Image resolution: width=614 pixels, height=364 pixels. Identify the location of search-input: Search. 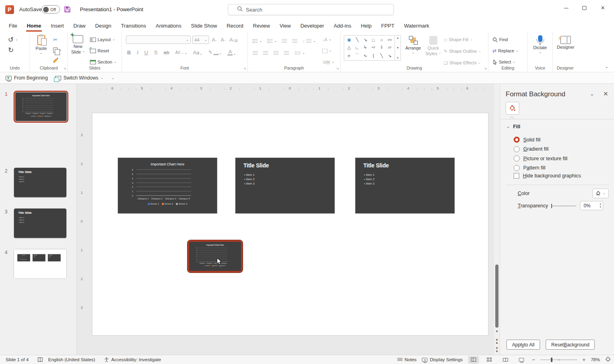
(311, 10).